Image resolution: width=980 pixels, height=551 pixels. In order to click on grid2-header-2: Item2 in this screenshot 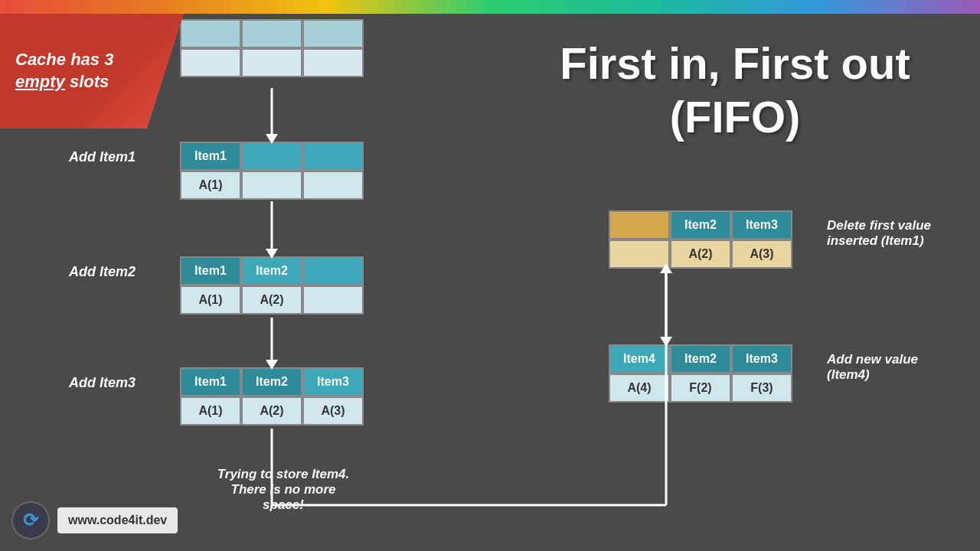, I will do `click(272, 271)`.